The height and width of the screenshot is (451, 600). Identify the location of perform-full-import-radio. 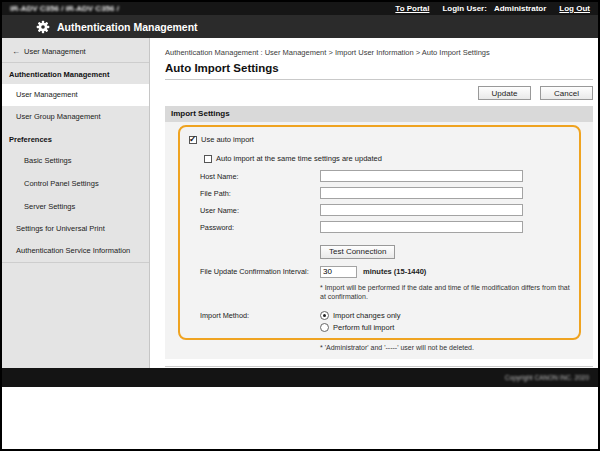
(324, 328).